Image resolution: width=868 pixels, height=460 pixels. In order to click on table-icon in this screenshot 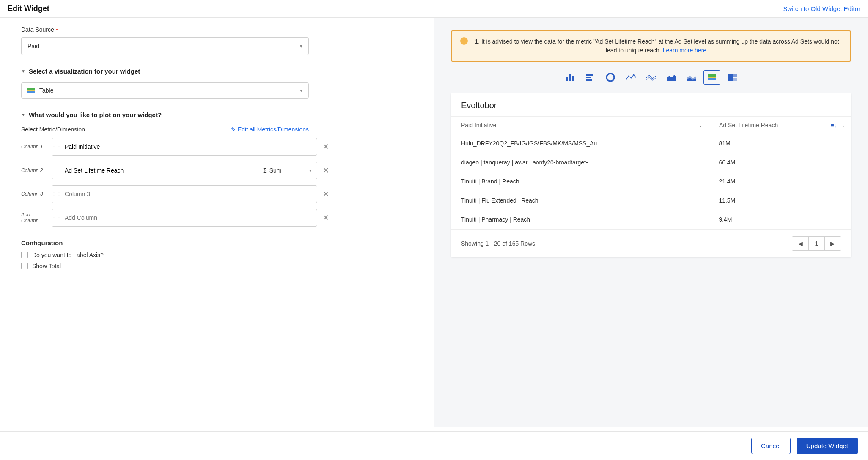, I will do `click(712, 77)`.